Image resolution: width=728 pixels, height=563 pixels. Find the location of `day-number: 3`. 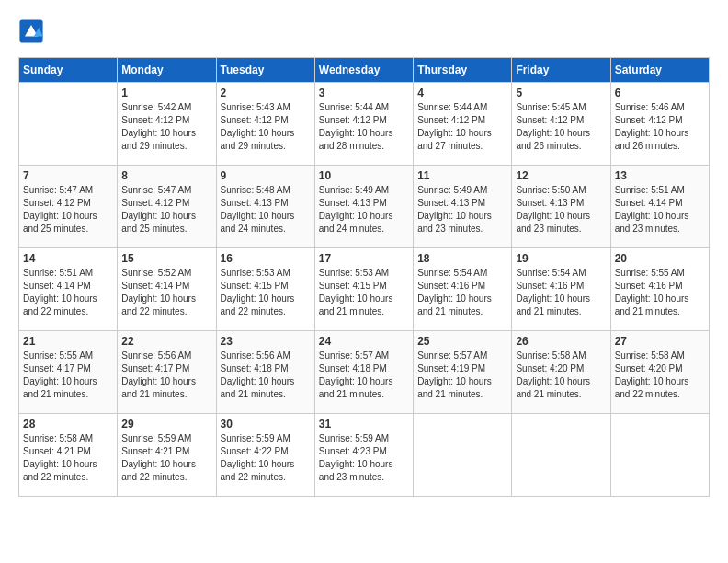

day-number: 3 is located at coordinates (364, 93).